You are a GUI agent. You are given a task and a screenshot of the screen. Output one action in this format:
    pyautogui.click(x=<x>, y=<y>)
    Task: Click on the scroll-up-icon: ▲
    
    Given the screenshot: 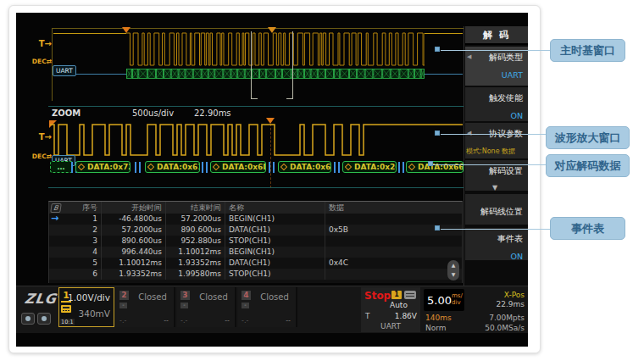 What is the action you would take?
    pyautogui.click(x=454, y=264)
    